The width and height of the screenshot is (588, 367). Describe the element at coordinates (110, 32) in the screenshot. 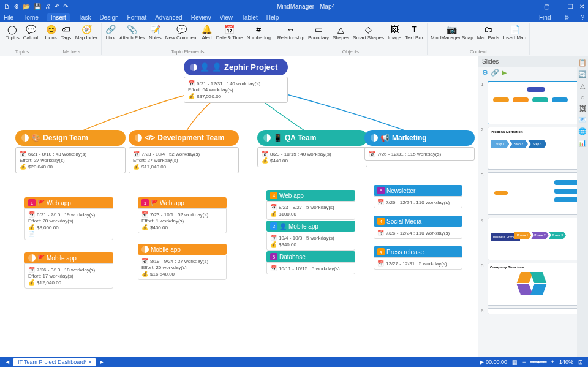

I see `ribbon-link-button: 🔗Link` at that location.